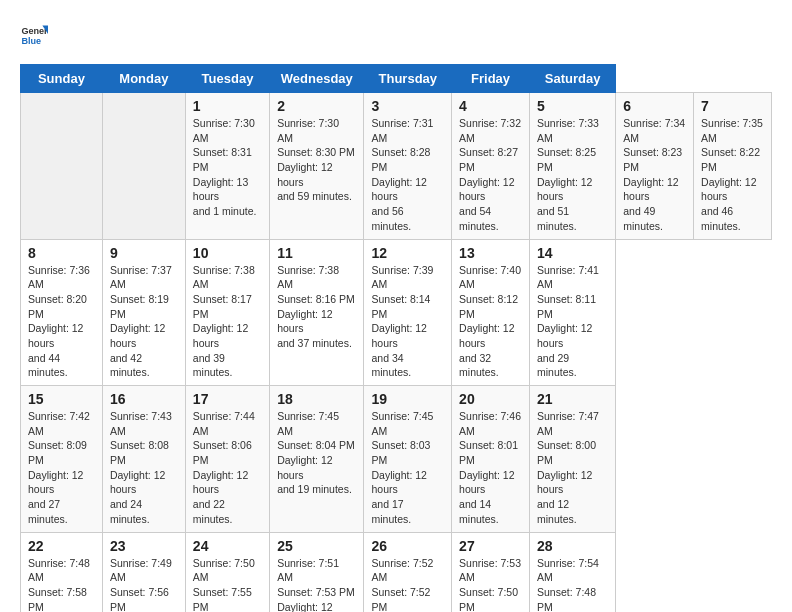 The width and height of the screenshot is (792, 612). Describe the element at coordinates (36, 34) in the screenshot. I see `logo: General Blue` at that location.